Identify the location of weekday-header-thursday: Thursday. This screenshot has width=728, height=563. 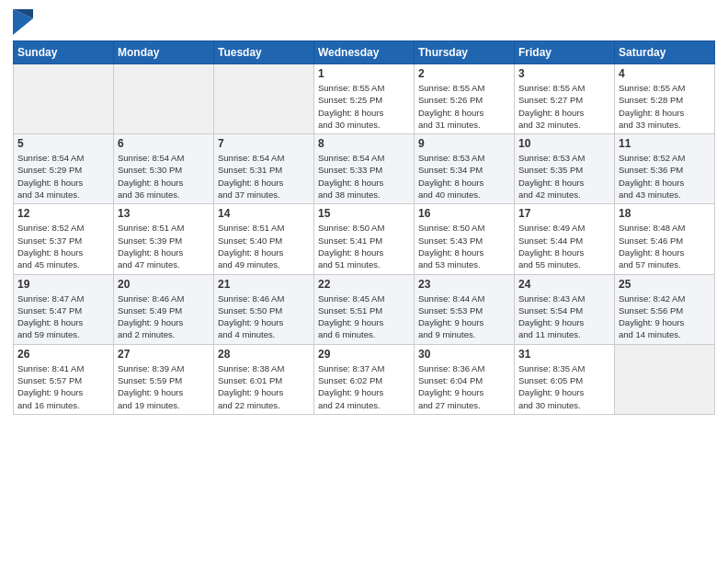
(465, 53).